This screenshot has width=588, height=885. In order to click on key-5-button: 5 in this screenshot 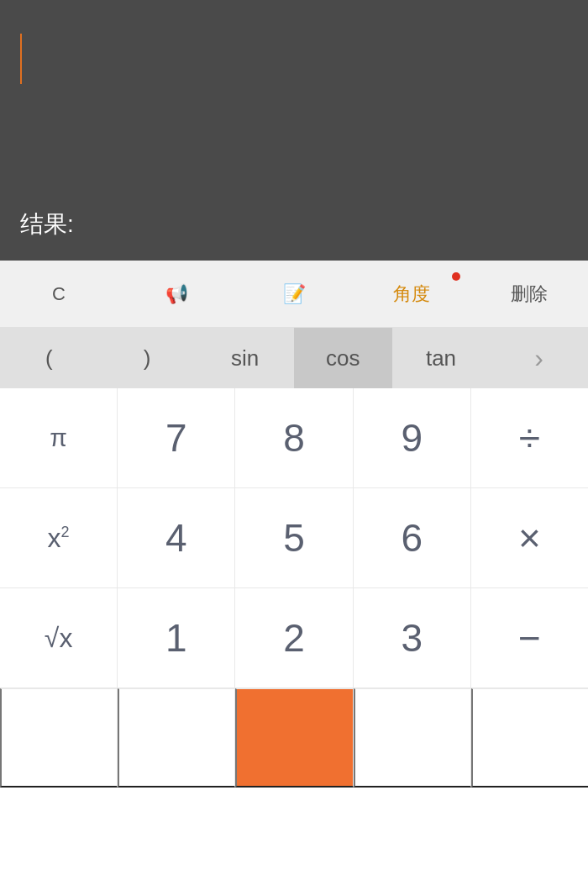, I will do `click(294, 538)`.